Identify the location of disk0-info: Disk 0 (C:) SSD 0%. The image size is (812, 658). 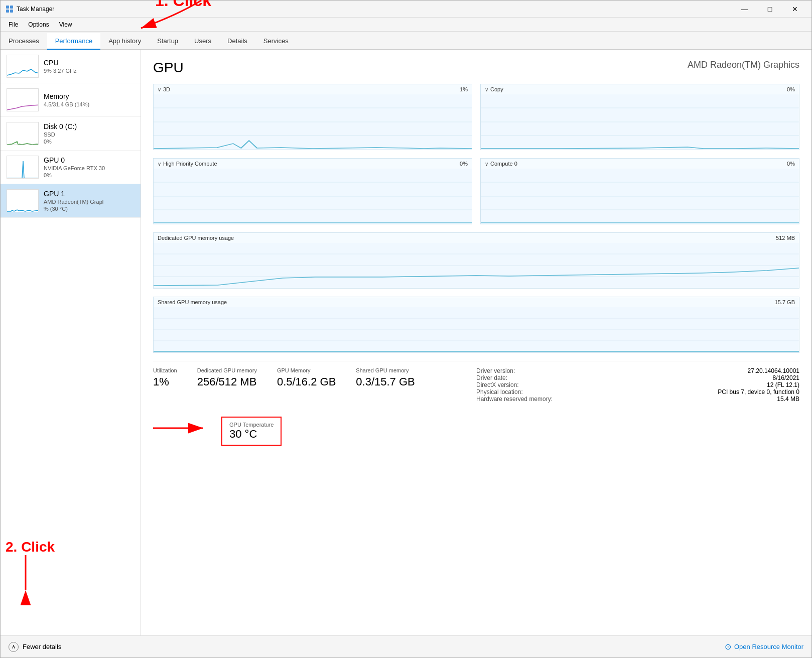
(60, 134).